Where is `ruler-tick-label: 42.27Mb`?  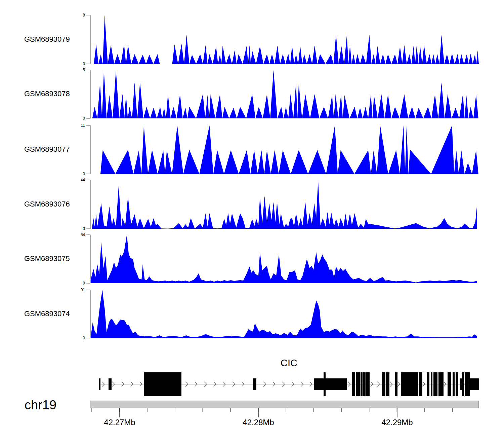 ruler-tick-label: 42.27Mb is located at coordinates (120, 422).